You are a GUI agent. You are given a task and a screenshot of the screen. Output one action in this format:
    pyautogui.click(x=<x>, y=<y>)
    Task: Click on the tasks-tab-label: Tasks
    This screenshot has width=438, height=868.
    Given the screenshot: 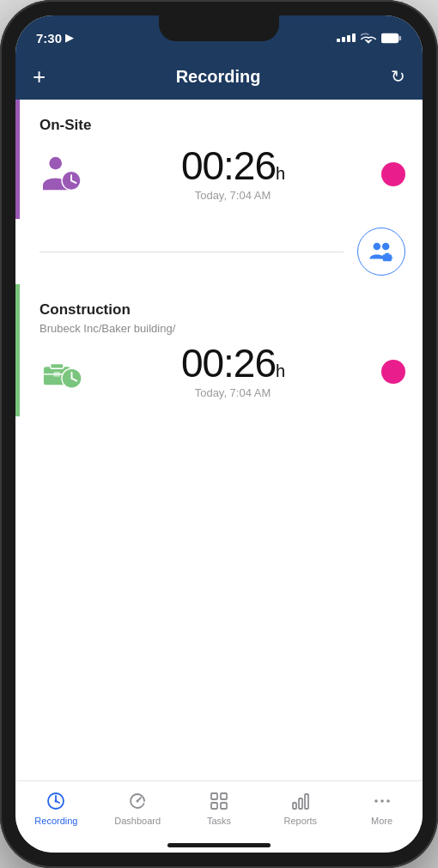 What is the action you would take?
    pyautogui.click(x=219, y=821)
    